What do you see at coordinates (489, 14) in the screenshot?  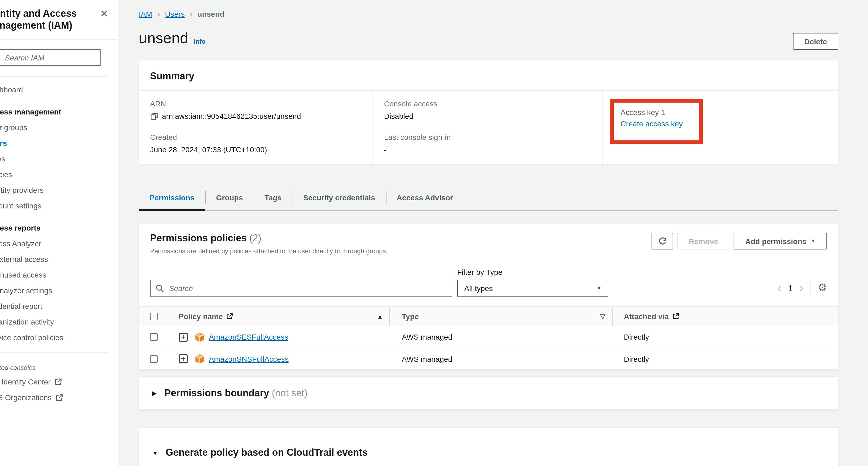 I see `breadcrumb: IAM › Users › unsend` at bounding box center [489, 14].